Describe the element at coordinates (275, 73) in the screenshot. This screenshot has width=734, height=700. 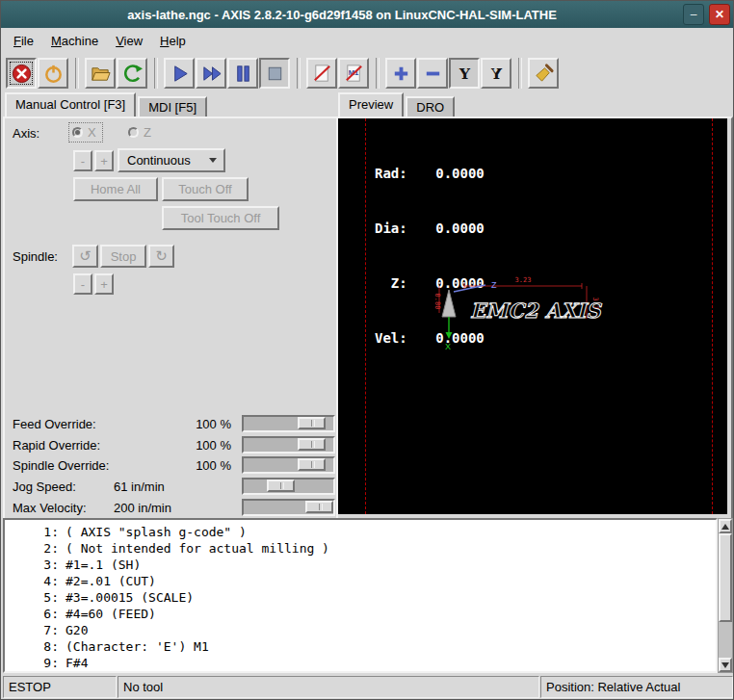
I see `stop-icon` at that location.